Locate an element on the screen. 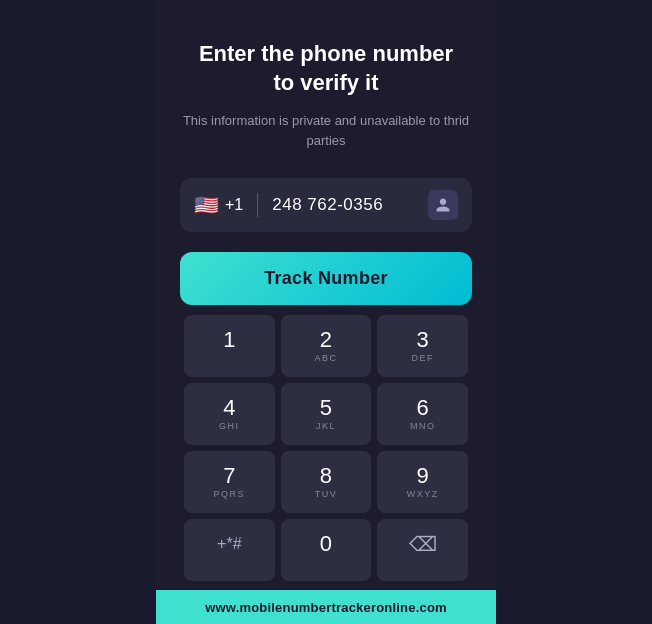 The width and height of the screenshot is (652, 624). key-btn-xxx-9: +*# is located at coordinates (230, 550).